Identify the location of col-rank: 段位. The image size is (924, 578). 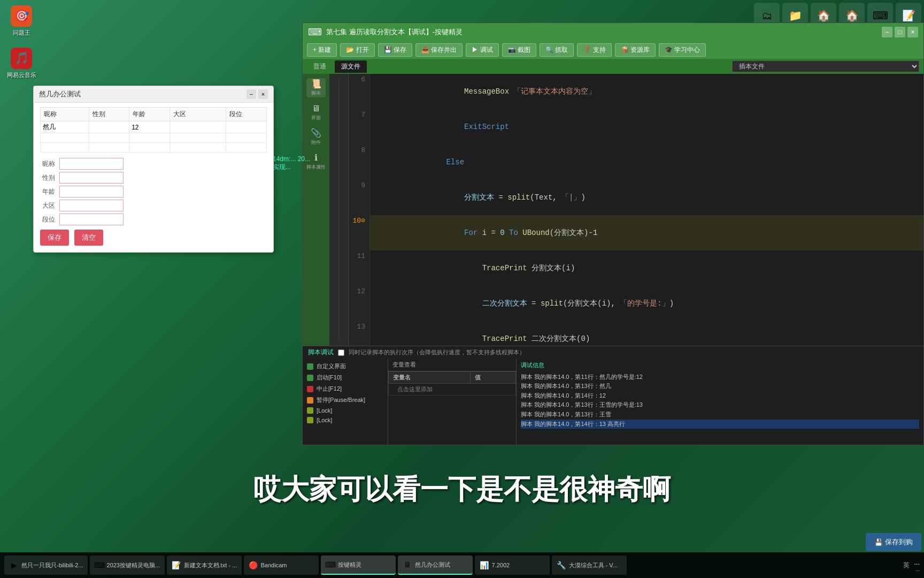
(247, 115).